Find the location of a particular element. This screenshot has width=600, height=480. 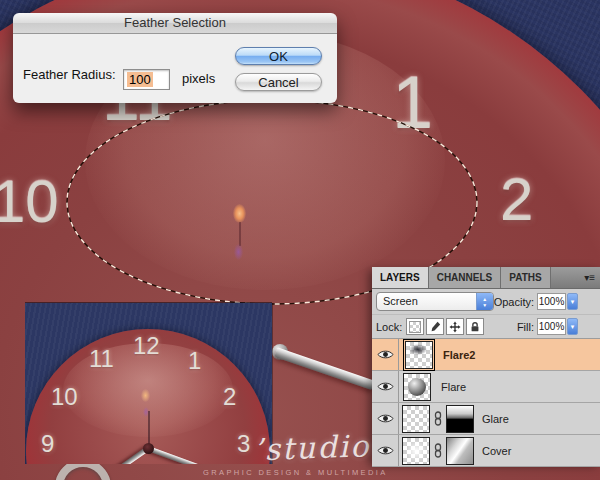

transparency-icon is located at coordinates (415, 327).